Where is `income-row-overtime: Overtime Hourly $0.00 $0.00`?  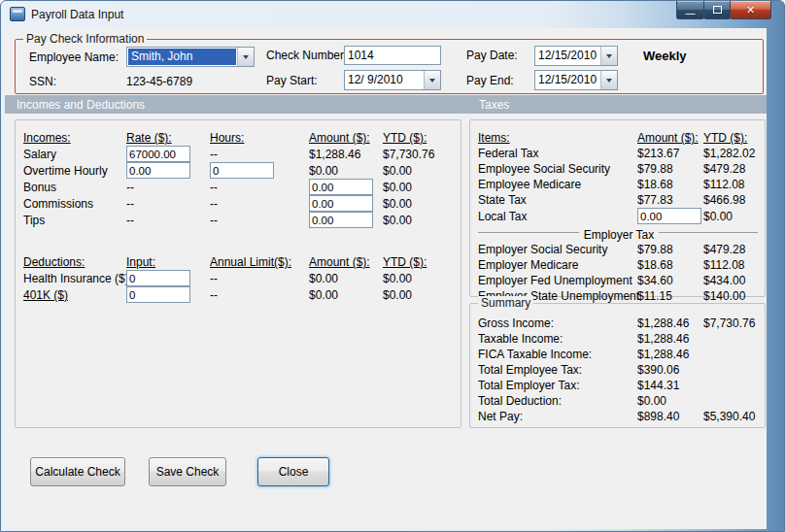 income-row-overtime: Overtime Hourly $0.00 $0.00 is located at coordinates (239, 171).